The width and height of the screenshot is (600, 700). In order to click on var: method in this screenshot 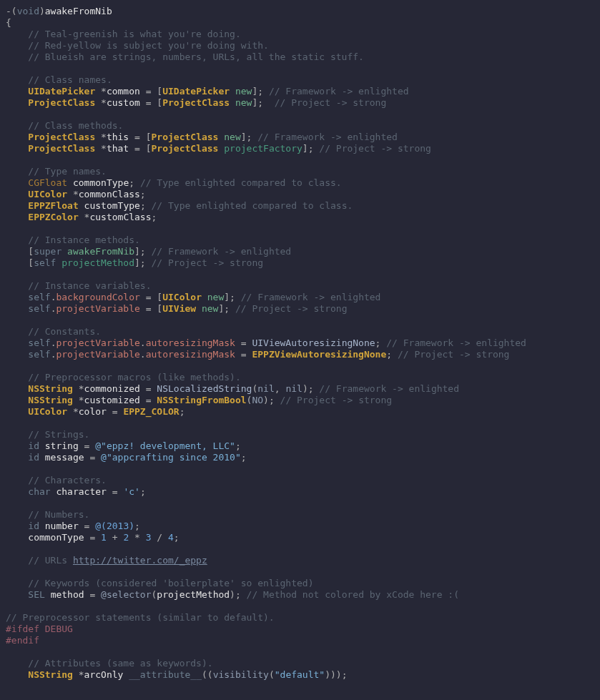, I will do `click(67, 595)`.